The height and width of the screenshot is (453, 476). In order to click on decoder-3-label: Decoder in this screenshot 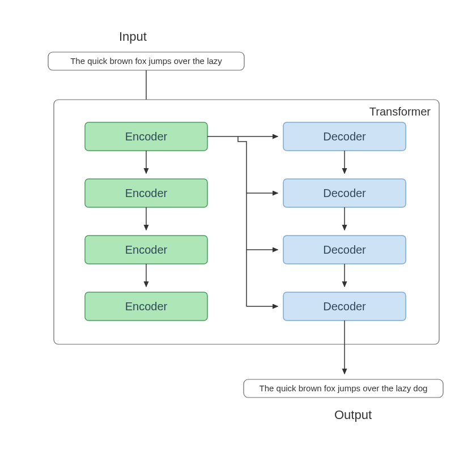, I will do `click(345, 250)`.